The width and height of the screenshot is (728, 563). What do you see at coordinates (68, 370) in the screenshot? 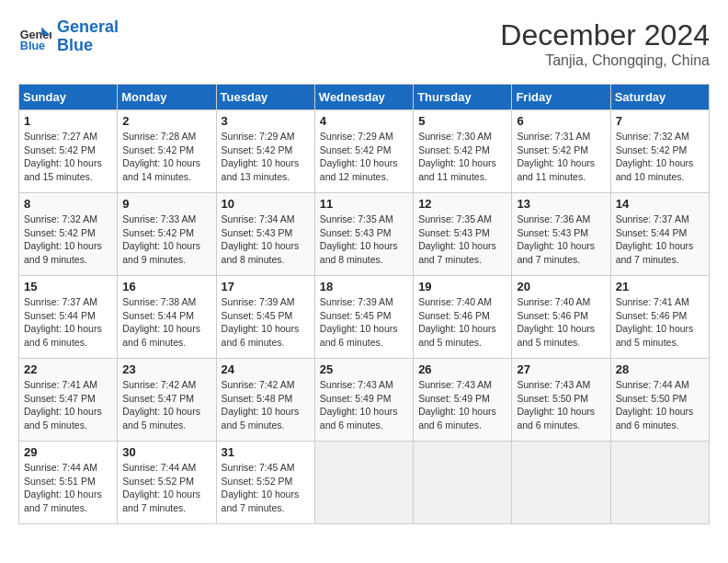
I see `day-number: 22` at bounding box center [68, 370].